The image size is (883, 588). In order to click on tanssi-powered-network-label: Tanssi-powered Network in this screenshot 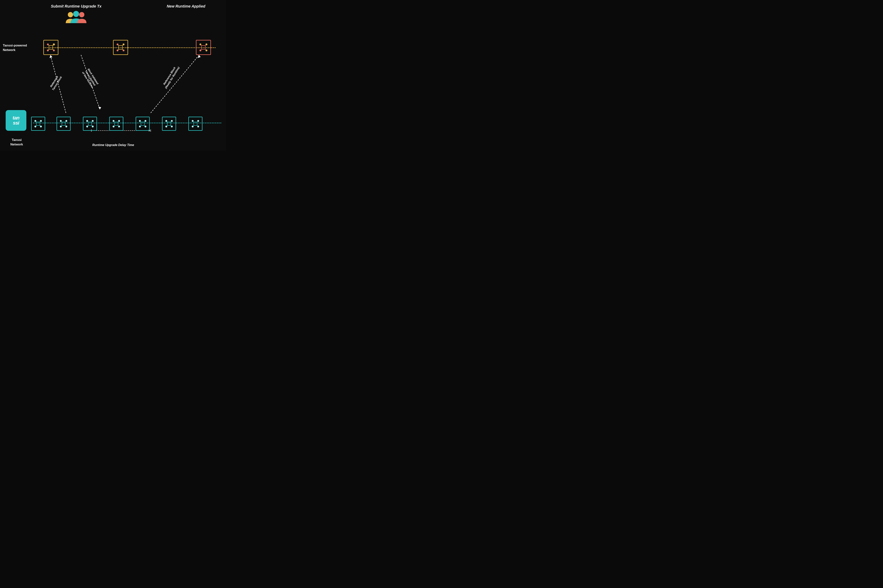, I will do `click(16, 48)`.